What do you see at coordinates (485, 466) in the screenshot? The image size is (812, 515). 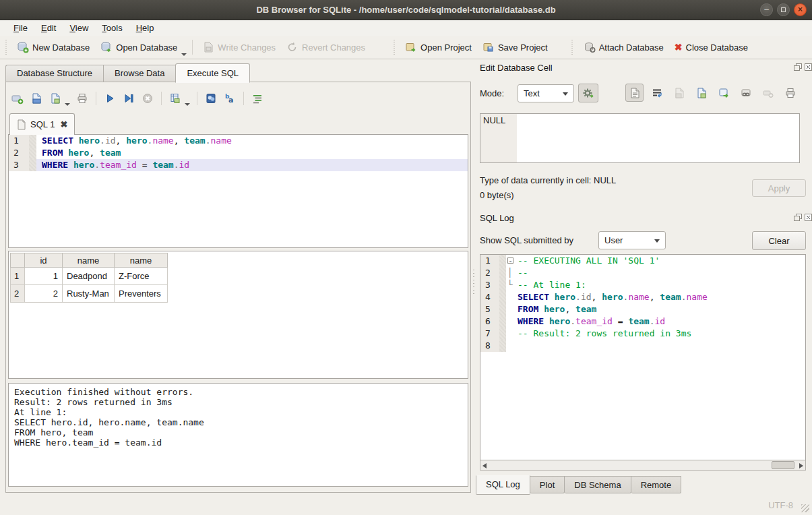 I see `scroll-left-icon` at bounding box center [485, 466].